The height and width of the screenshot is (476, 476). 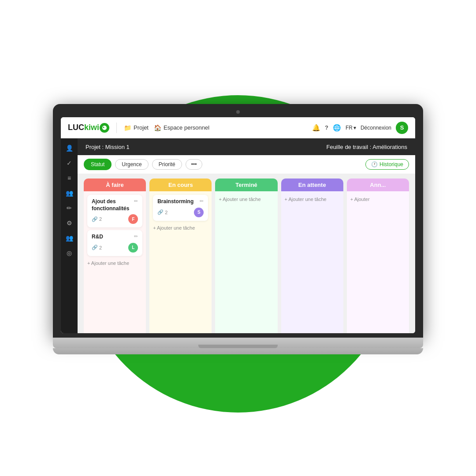 I want to click on clock-icon: 🕐, so click(x=375, y=164).